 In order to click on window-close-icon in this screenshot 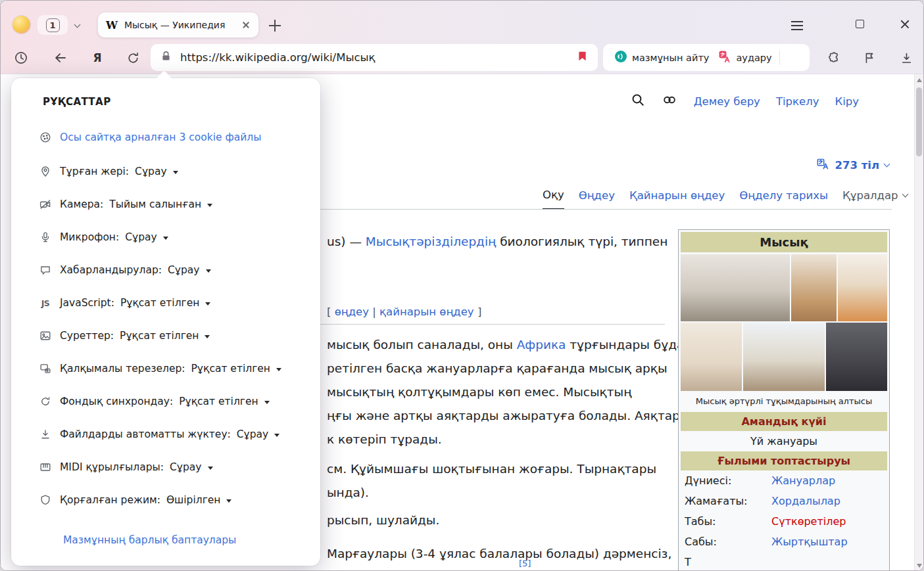, I will do `click(905, 24)`.